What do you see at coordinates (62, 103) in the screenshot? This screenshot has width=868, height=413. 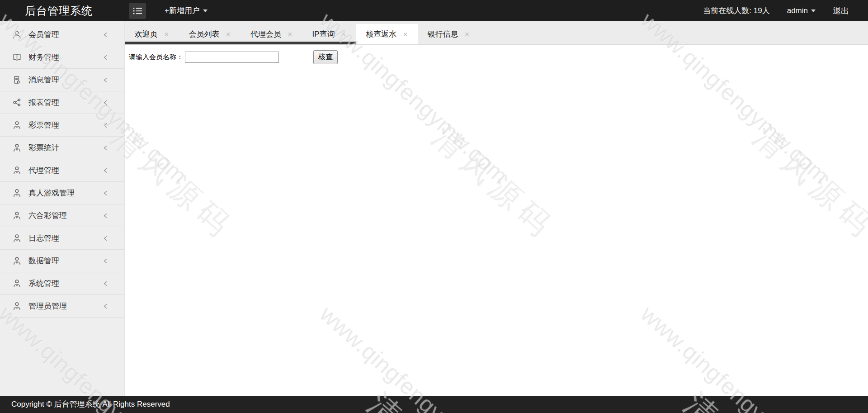 I see `sidebar-item-report-mgmt: 报表管理` at bounding box center [62, 103].